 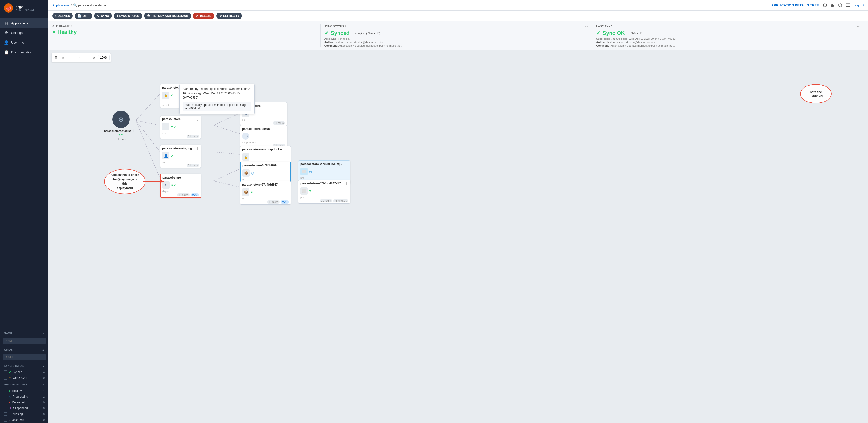 What do you see at coordinates (283, 106) in the screenshot?
I see `ep-more: ⋮` at bounding box center [283, 106].